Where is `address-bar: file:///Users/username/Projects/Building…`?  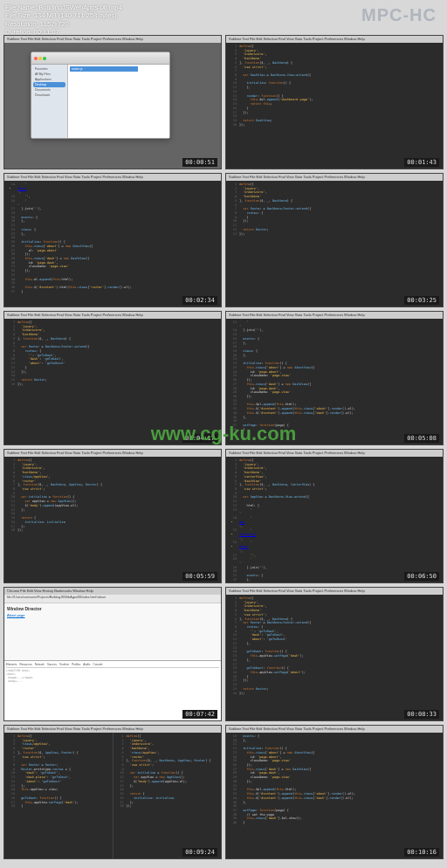 address-bar: file:///Users/username/Projects/Building… is located at coordinates (113, 599).